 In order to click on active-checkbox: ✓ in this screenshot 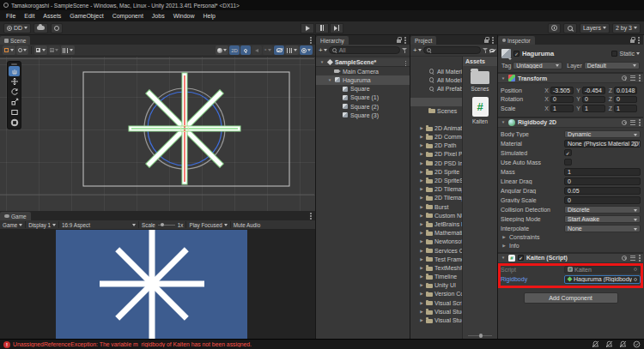, I will do `click(517, 53)`.